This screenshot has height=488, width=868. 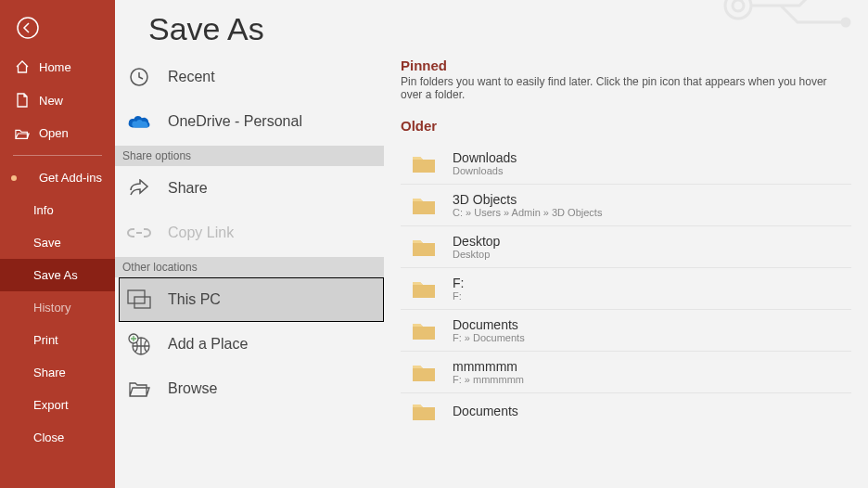 What do you see at coordinates (187, 188) in the screenshot?
I see `location-label: Share` at bounding box center [187, 188].